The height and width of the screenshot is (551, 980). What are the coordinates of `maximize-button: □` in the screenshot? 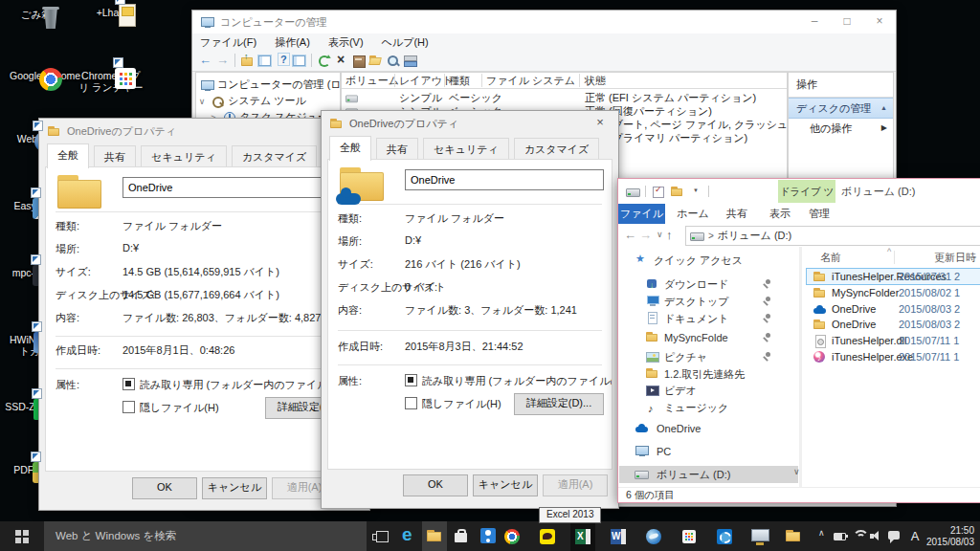 It's located at (847, 22).